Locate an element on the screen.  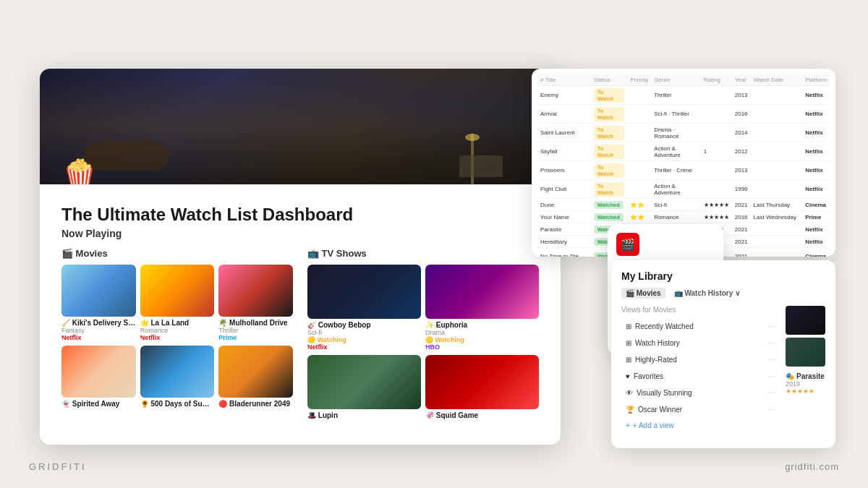
col-priority: Priority is located at coordinates (639, 80).